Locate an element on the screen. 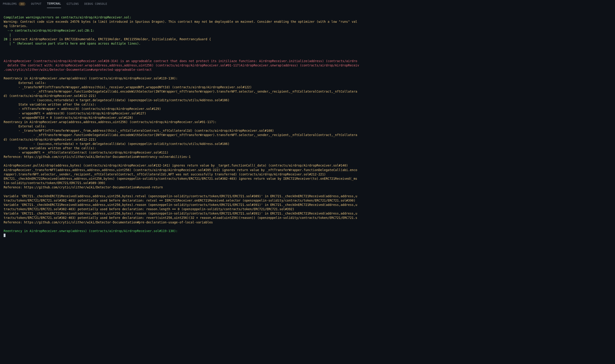 The width and height of the screenshot is (615, 364). tab-terminal: TERMINAL is located at coordinates (54, 4).